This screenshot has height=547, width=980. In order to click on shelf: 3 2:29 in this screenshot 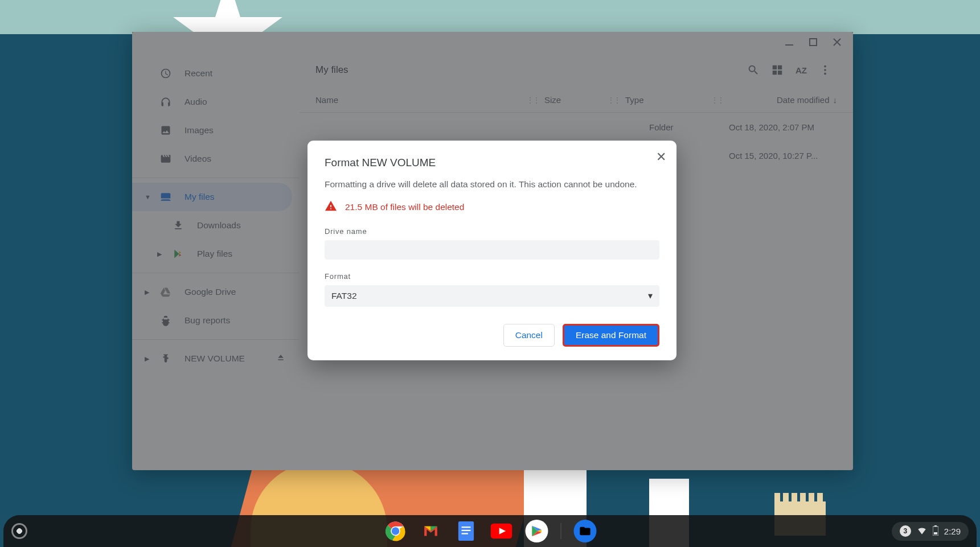, I will do `click(490, 531)`.